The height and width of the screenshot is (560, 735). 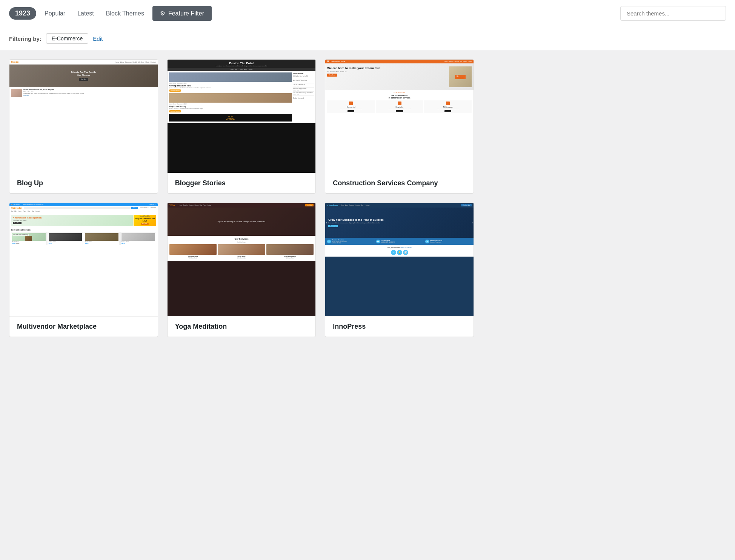 I want to click on theme-preview-multivendor: 🚚 Free Delivery We're Dedicated To Our C…, so click(x=84, y=260).